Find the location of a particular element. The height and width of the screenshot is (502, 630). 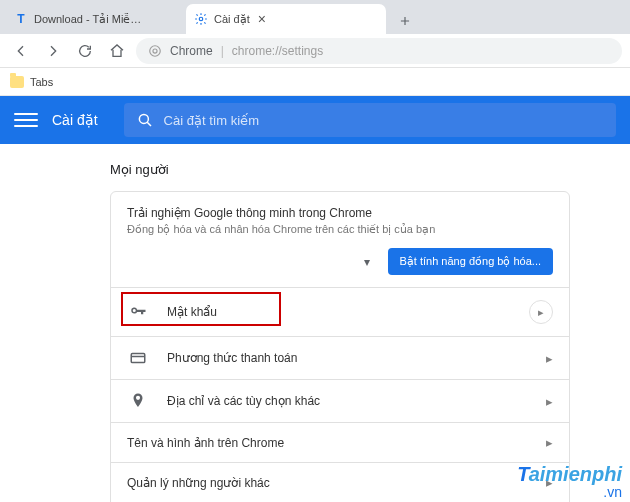

watermark: Taimienphi .vn is located at coordinates (570, 482).